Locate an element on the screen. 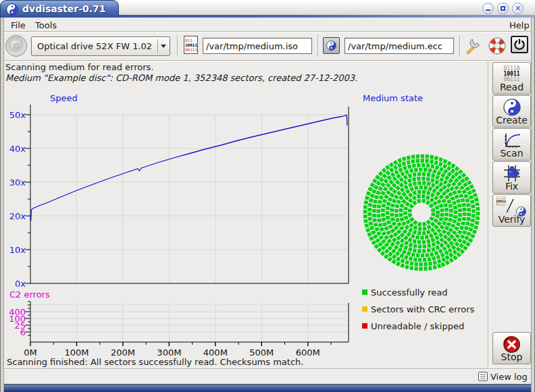 This screenshot has width=535, height=392. ecc-file-icon is located at coordinates (331, 46).